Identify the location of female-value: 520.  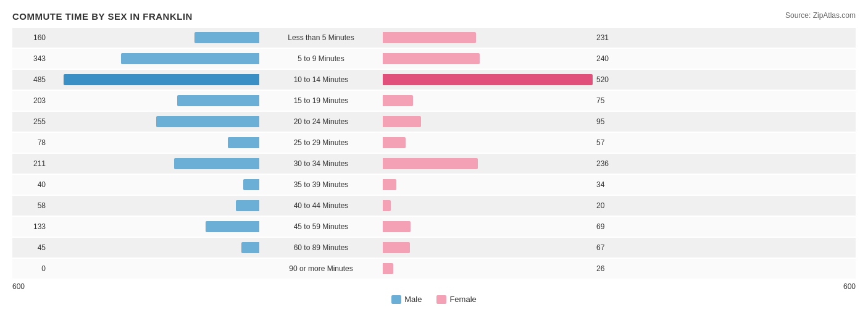
(611, 80).